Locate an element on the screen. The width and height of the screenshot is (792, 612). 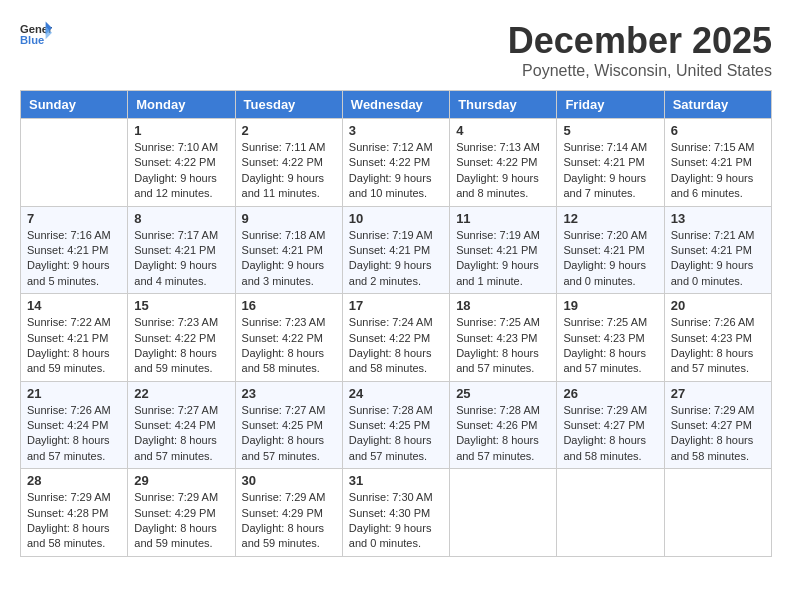
cell-text: and 5 minutes. is located at coordinates (74, 282).